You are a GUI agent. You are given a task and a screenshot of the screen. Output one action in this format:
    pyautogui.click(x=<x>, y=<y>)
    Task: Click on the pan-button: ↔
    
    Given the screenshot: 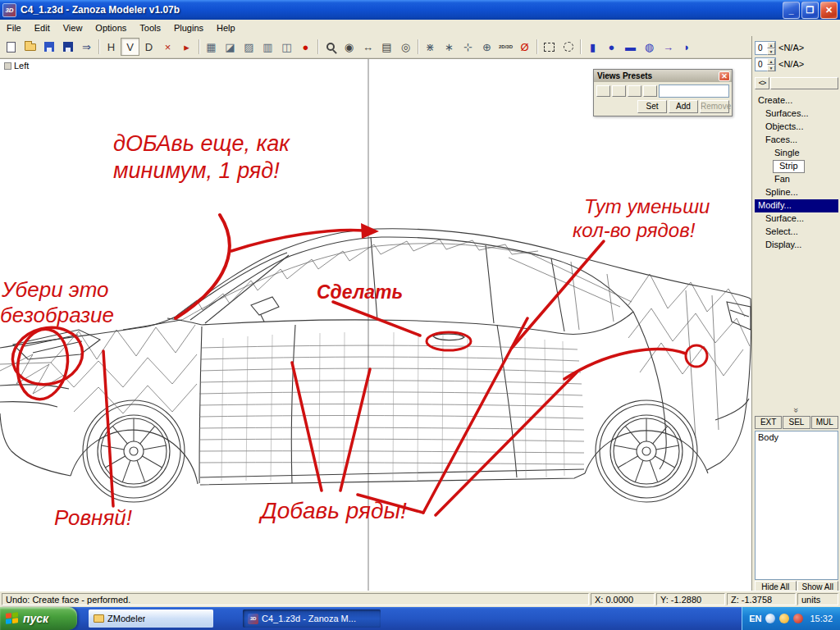 What is the action you would take?
    pyautogui.click(x=368, y=47)
    